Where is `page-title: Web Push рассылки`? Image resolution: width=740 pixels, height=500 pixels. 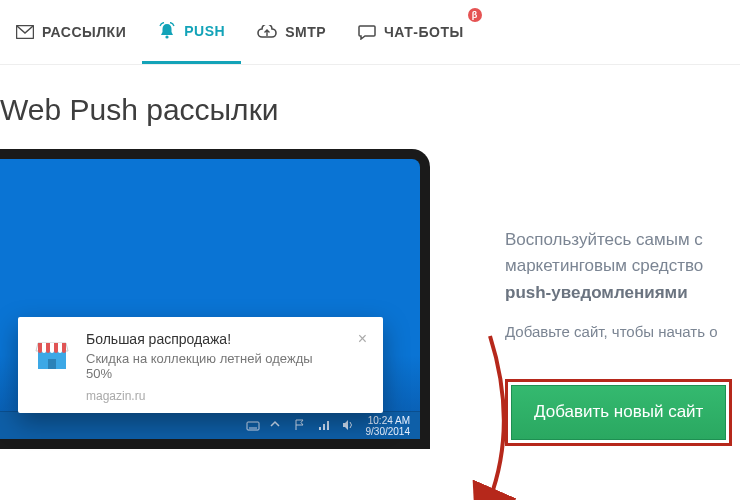 page-title: Web Push рассылки is located at coordinates (370, 110).